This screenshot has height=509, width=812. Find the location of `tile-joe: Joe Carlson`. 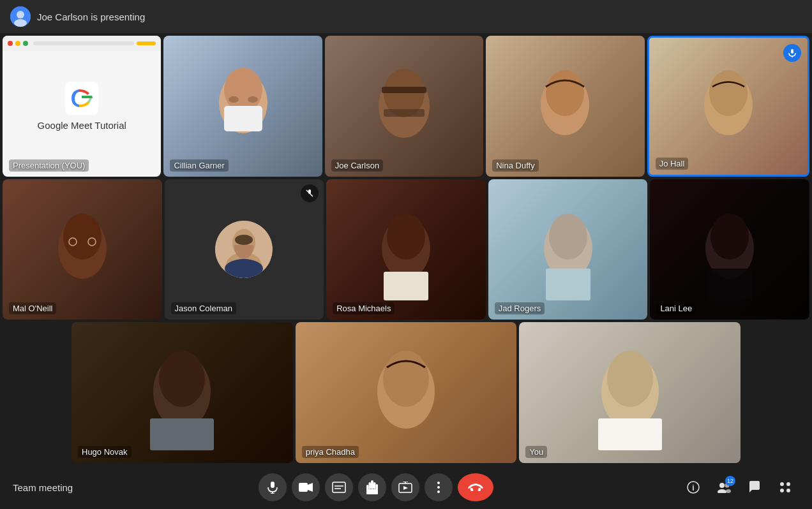

tile-joe: Joe Carlson is located at coordinates (404, 106).